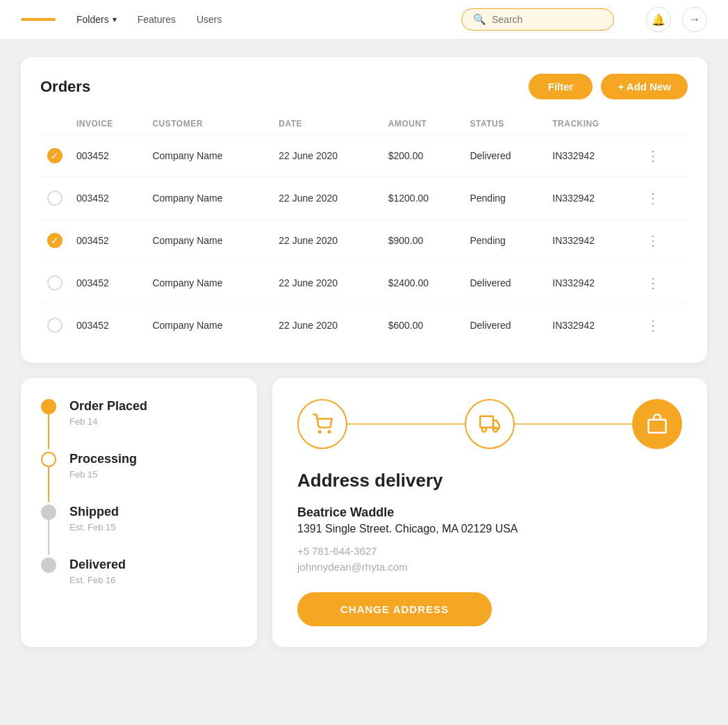 Image resolution: width=728 pixels, height=725 pixels. I want to click on row-amount: $1200.00, so click(422, 199).